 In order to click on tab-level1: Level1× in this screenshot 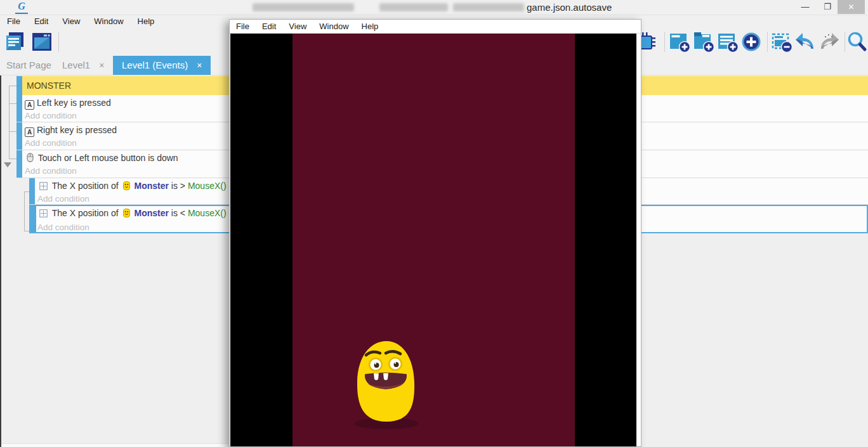, I will do `click(83, 65)`.